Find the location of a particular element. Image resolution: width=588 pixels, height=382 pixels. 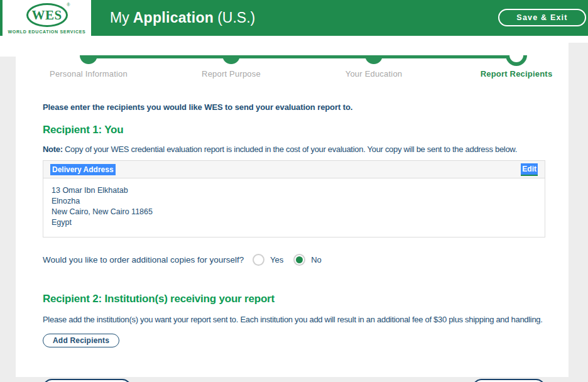

wizard-footer: Previous Next is located at coordinates (294, 381).